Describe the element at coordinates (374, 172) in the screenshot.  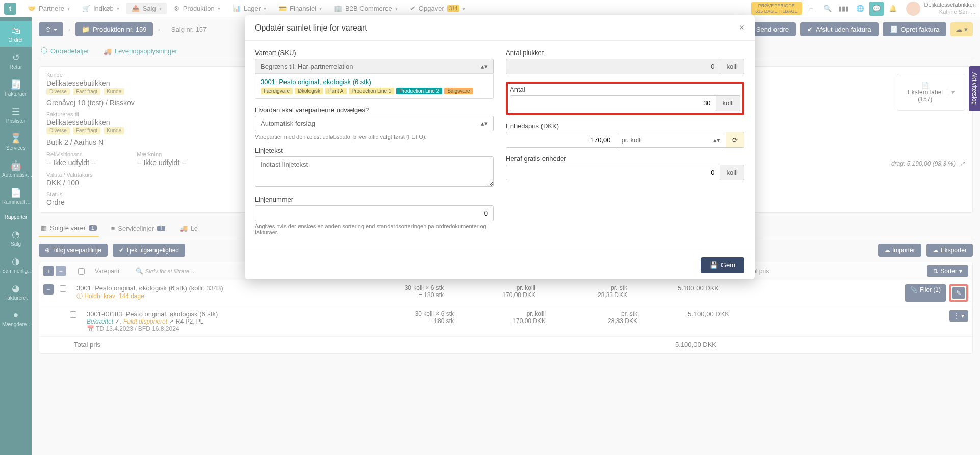
I see `linetext-input` at that location.